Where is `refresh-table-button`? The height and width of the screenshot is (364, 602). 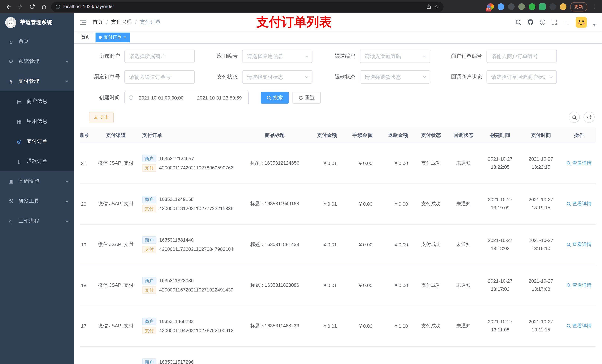
refresh-table-button is located at coordinates (589, 117).